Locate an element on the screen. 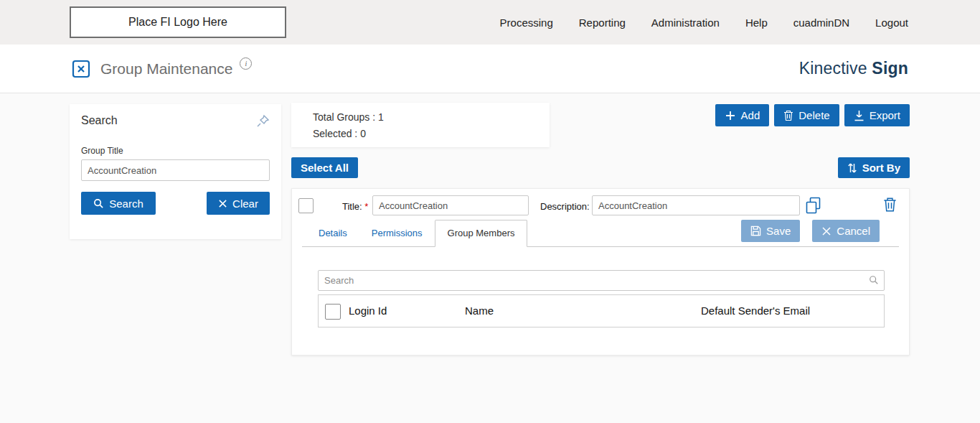 This screenshot has width=980, height=423. search-panel-title: Search is located at coordinates (99, 121).